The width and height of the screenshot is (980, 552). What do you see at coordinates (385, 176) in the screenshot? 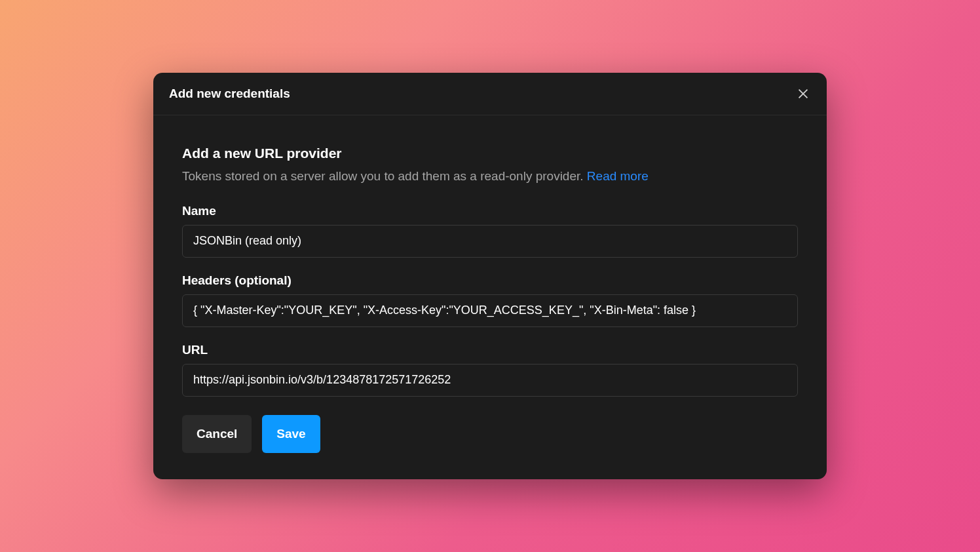
I see `description-text: Tokens stored on a server allow you to a…` at bounding box center [385, 176].